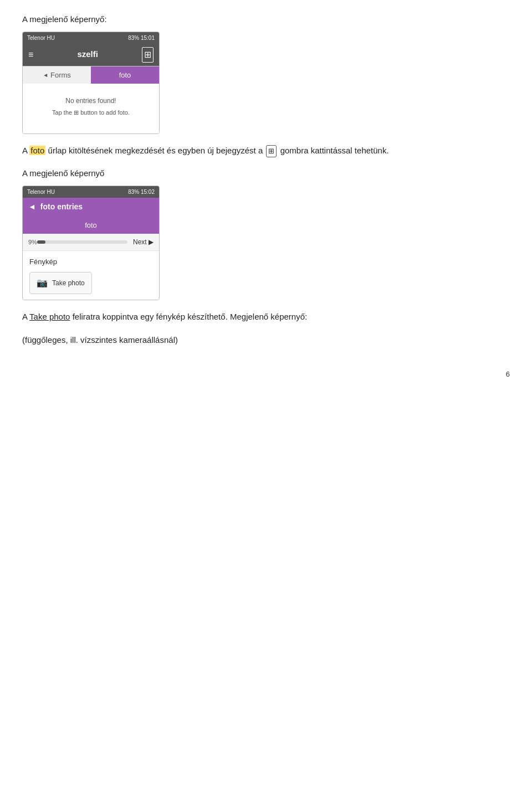  Describe the element at coordinates (69, 283) in the screenshot. I see `take-photo-label: Take photo` at that location.